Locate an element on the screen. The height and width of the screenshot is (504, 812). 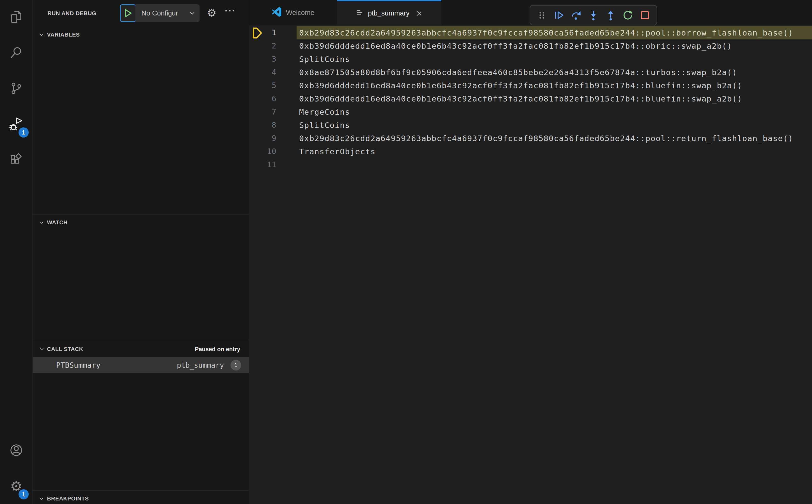
line-number: 8 is located at coordinates (263, 125).